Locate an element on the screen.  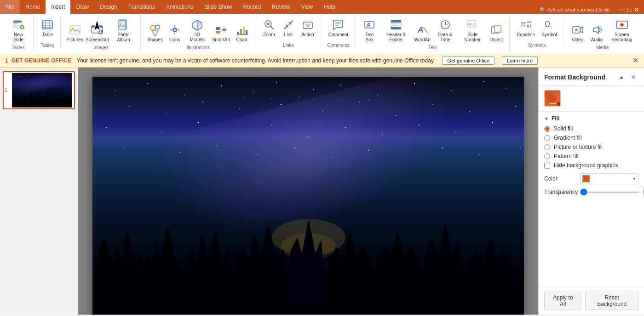
color-swatch-area is located at coordinates (592, 98).